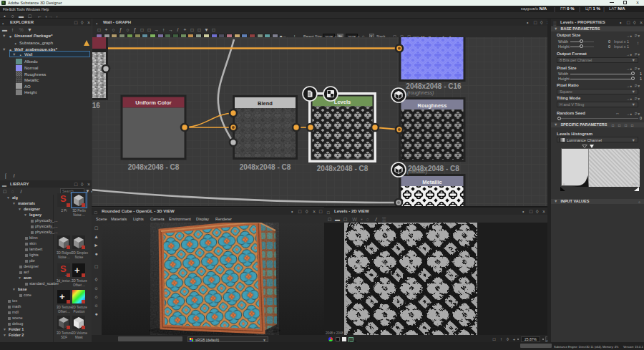  What do you see at coordinates (432, 106) in the screenshot?
I see `svg-text: Roughness` at bounding box center [432, 106].